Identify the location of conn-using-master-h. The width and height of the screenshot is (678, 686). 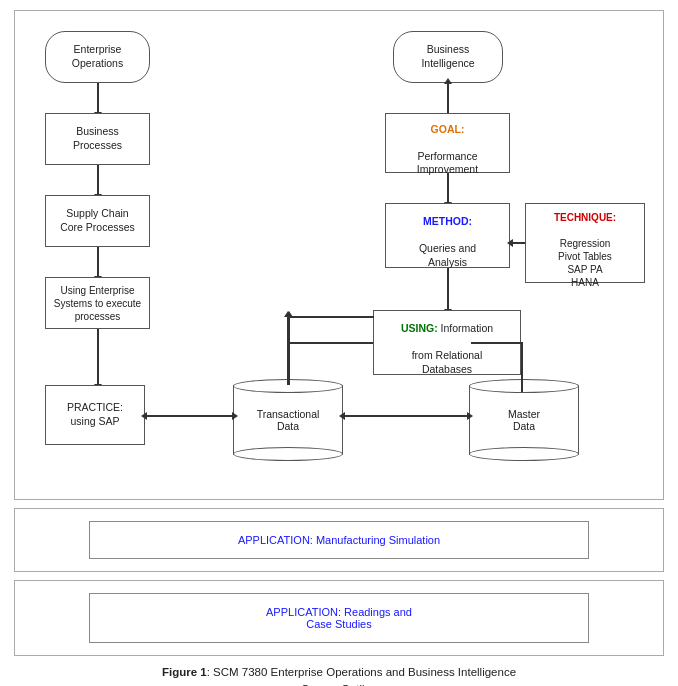
(497, 343).